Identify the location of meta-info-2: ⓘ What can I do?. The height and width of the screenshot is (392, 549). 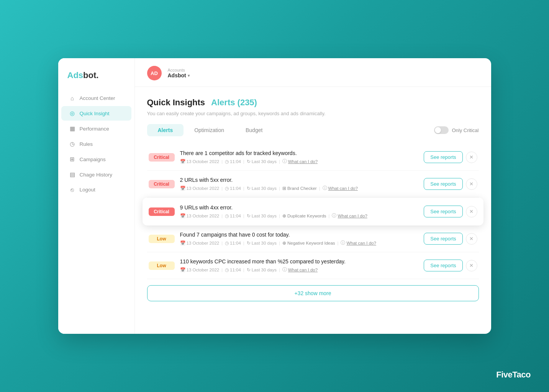
(340, 188).